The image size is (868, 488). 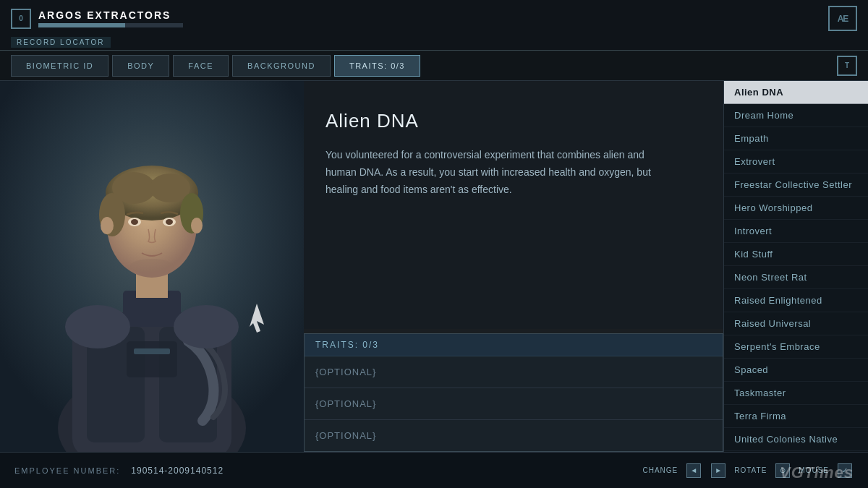 What do you see at coordinates (796, 370) in the screenshot?
I see `trait-list-item-spaced: Spaced` at bounding box center [796, 370].